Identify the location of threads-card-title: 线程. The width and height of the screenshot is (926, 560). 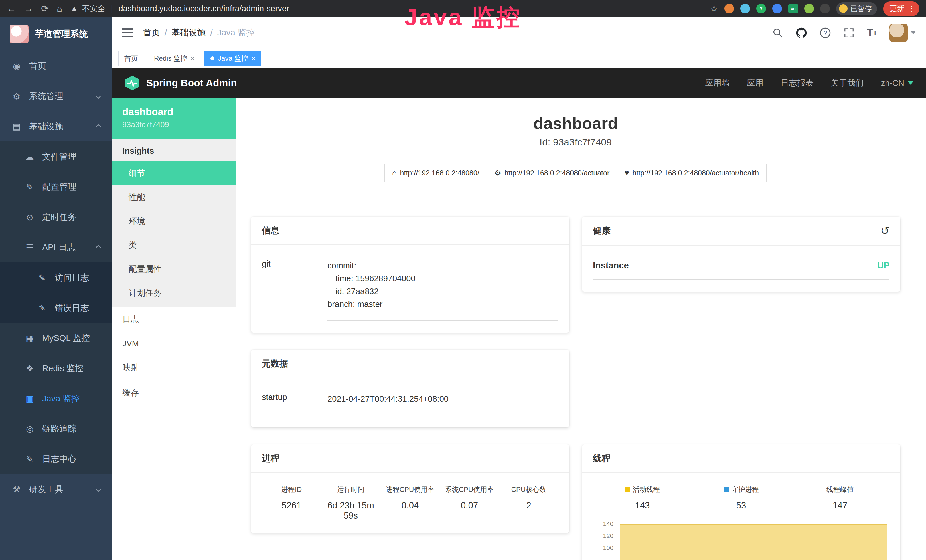
(741, 459).